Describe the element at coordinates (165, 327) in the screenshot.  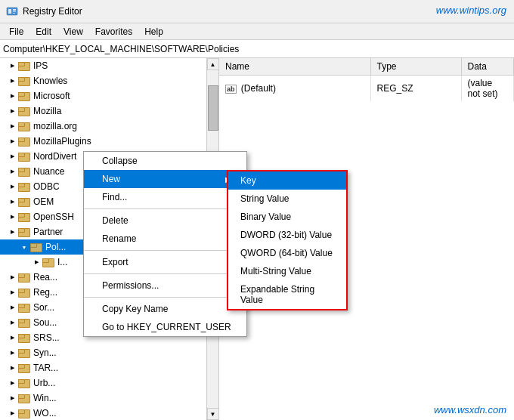
I see `ctx-goto-hkcu: Go to HKEY_CURRENT_USER` at that location.